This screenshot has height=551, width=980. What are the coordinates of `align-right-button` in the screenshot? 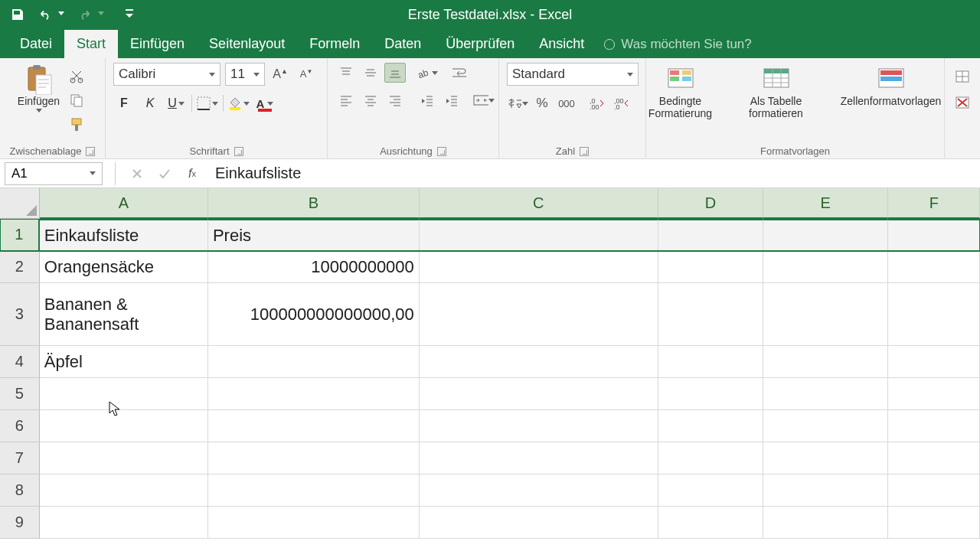 It's located at (395, 100).